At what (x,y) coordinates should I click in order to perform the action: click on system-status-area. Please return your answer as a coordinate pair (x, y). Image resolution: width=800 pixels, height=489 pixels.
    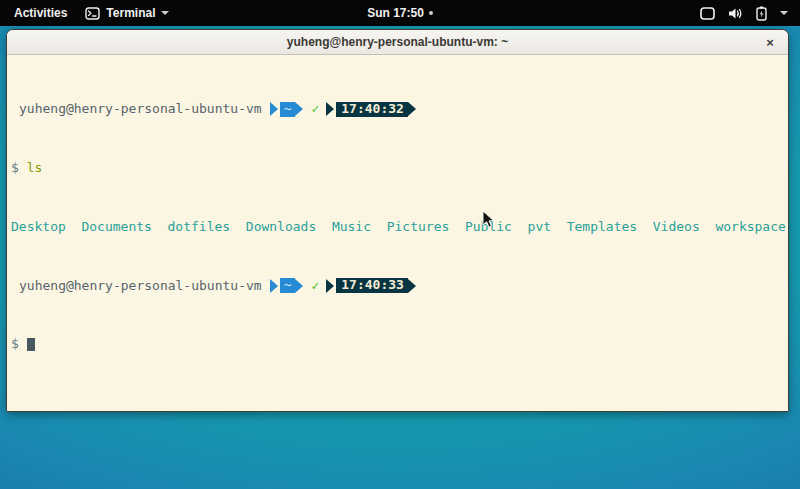
    Looking at the image, I should click on (750, 14).